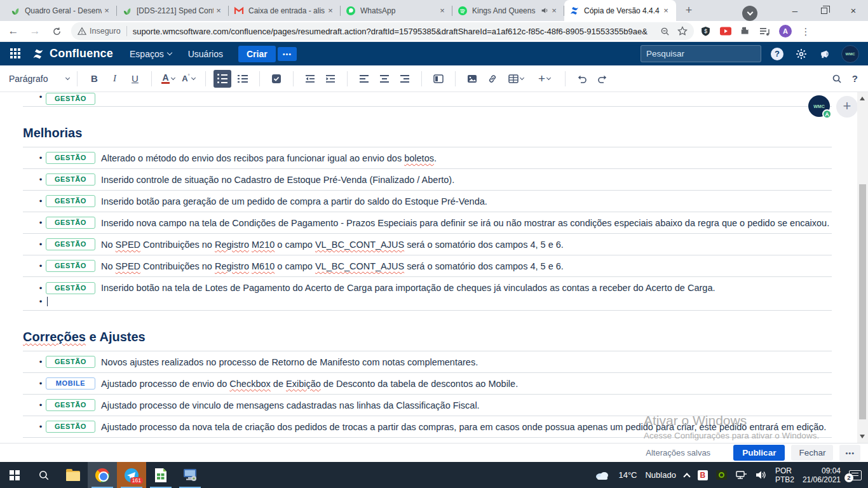  What do you see at coordinates (745, 31) in the screenshot?
I see `extensions-puzzle-icon` at bounding box center [745, 31].